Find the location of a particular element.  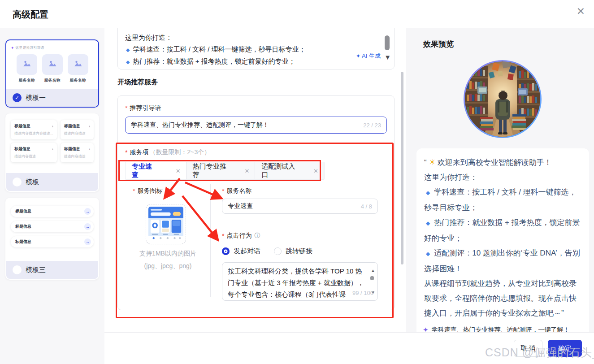

check-circle-icon: ✓ is located at coordinates (17, 98).